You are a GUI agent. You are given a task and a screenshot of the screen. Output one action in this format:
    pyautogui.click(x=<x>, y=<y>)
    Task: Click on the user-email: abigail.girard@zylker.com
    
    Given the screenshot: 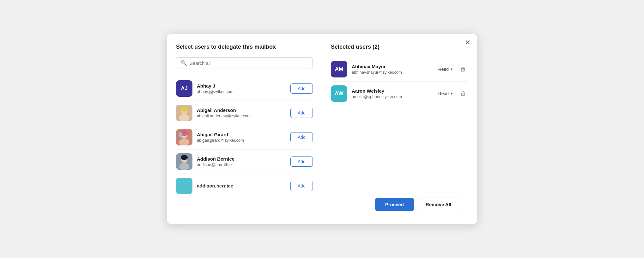 What is the action you would take?
    pyautogui.click(x=244, y=140)
    